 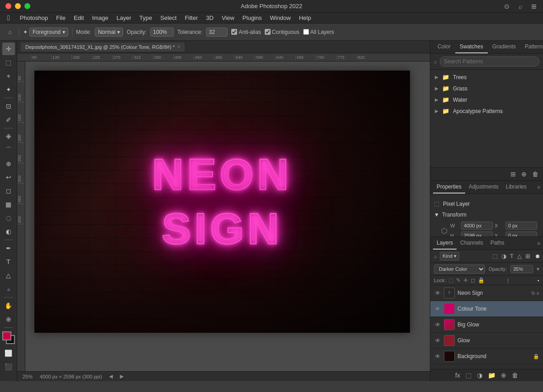 I want to click on layer-delete-button: 🗑, so click(x=515, y=375).